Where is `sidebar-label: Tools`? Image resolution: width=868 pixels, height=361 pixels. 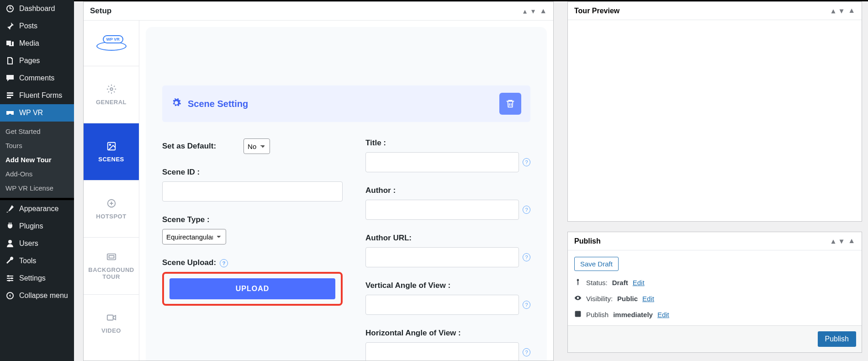
sidebar-label: Tools is located at coordinates (27, 261).